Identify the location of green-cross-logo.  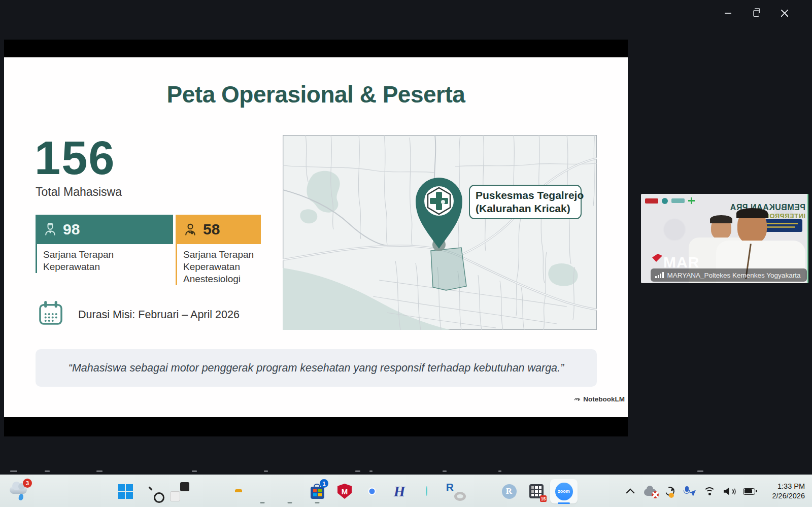
(691, 201).